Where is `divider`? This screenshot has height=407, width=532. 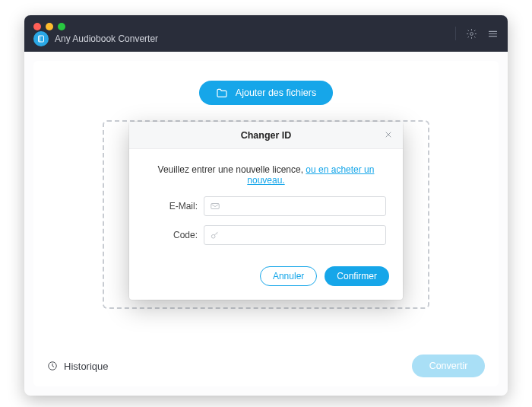
divider is located at coordinates (456, 33).